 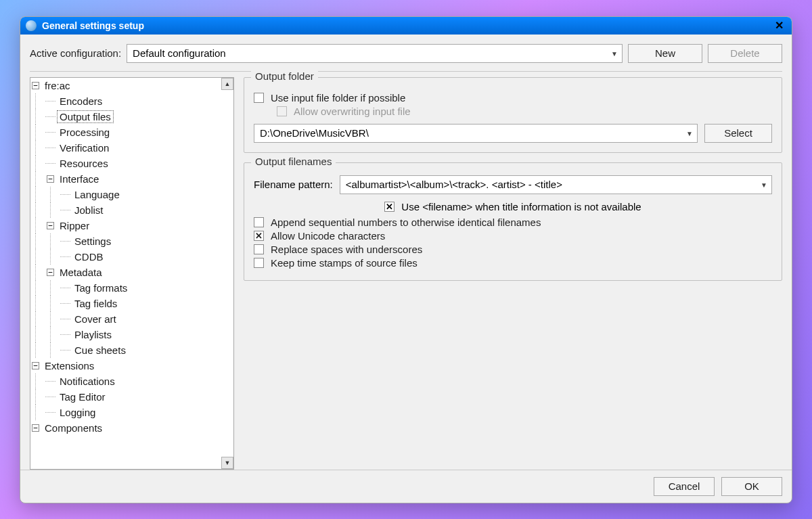 What do you see at coordinates (476, 133) in the screenshot?
I see `output-folder-path-dropdown: D:\OneDrive\MusicVBR\ ▼` at bounding box center [476, 133].